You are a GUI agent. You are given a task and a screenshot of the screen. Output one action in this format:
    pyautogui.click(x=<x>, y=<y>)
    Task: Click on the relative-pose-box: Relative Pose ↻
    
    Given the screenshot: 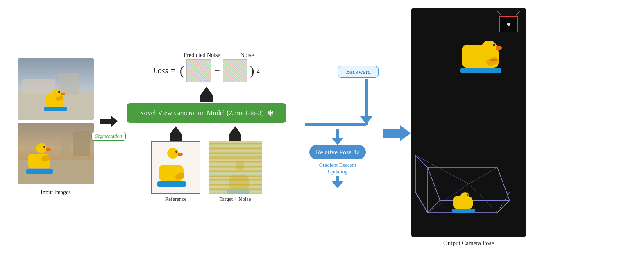 What is the action you would take?
    pyautogui.click(x=338, y=152)
    